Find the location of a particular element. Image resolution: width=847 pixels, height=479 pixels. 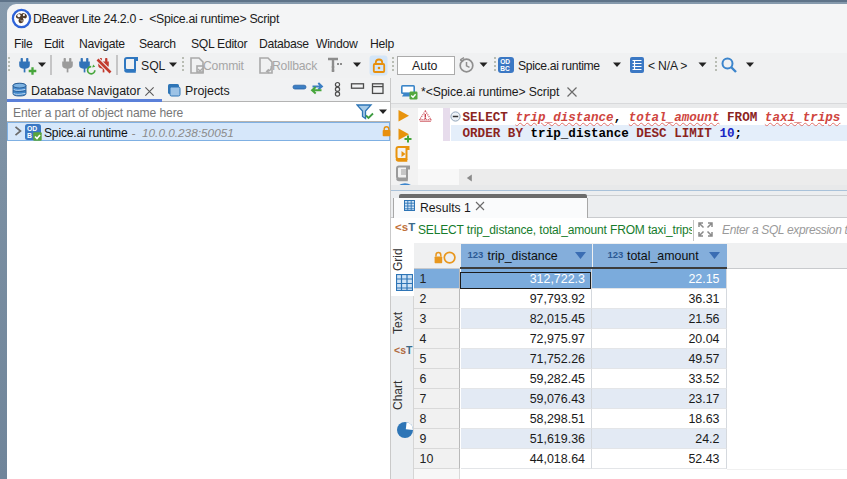

svg-text: Rollback is located at coordinates (295, 66).